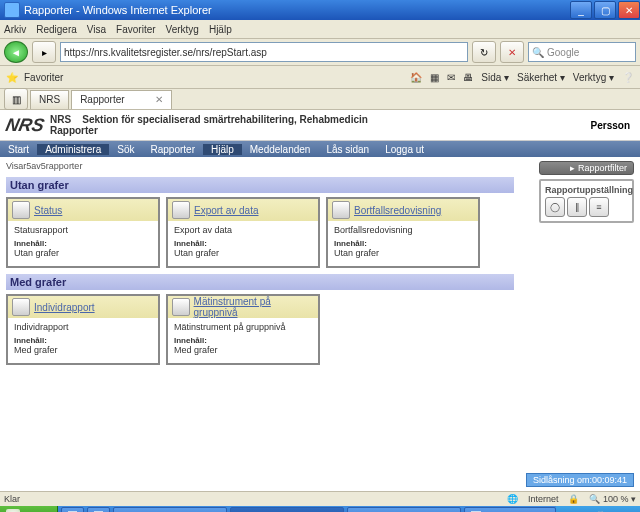  Describe the element at coordinates (44, 52) in the screenshot. I see `forward-button: ▸` at that location.